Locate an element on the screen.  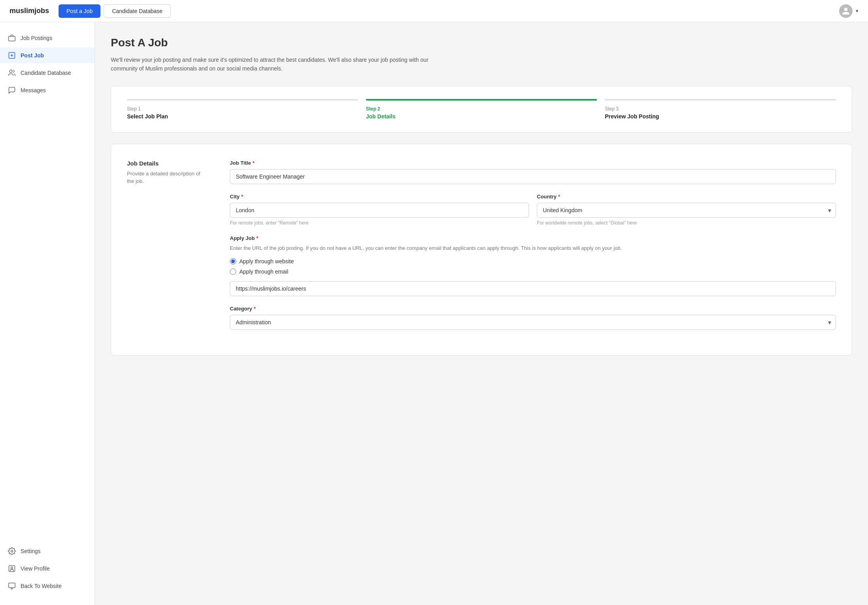
sidebar-label-back-to-website: Back To Website is located at coordinates (41, 586).